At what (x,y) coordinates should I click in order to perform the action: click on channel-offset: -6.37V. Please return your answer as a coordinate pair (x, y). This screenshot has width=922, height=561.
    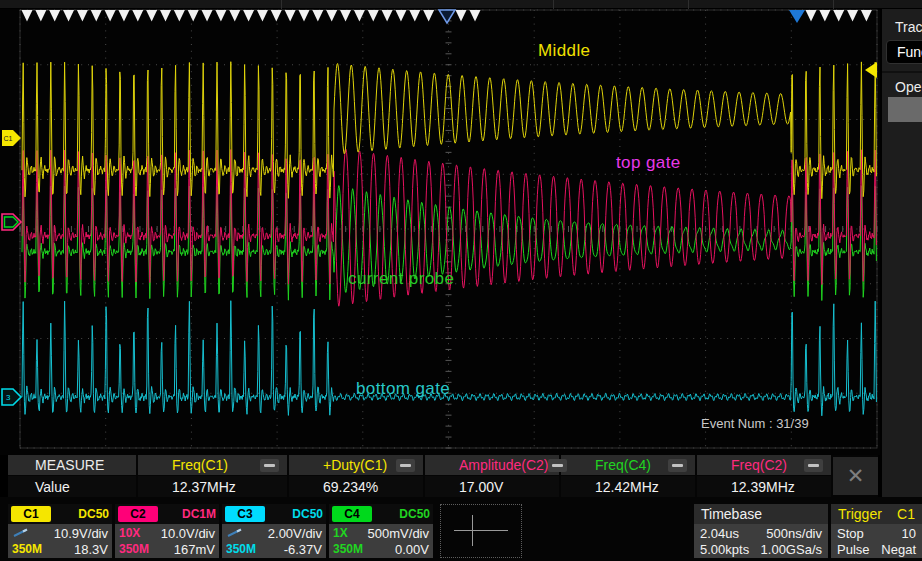
    Looking at the image, I should click on (303, 550).